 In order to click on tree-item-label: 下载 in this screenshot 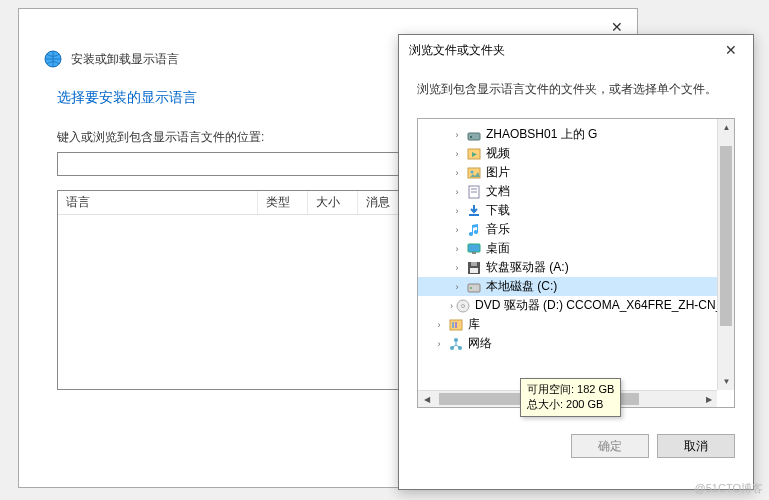, I will do `click(498, 210)`.